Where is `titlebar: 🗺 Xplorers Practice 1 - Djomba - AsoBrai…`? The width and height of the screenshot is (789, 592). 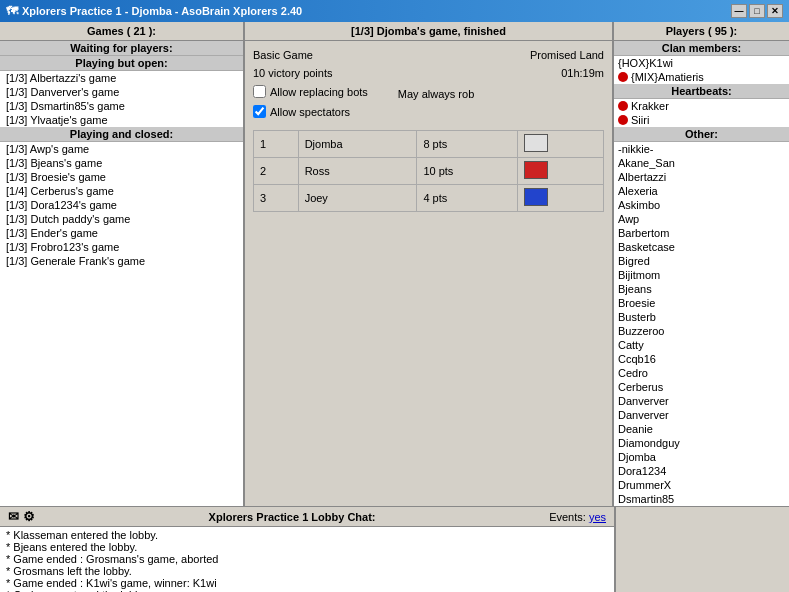
titlebar: 🗺 Xplorers Practice 1 - Djomba - AsoBrai… is located at coordinates (394, 11).